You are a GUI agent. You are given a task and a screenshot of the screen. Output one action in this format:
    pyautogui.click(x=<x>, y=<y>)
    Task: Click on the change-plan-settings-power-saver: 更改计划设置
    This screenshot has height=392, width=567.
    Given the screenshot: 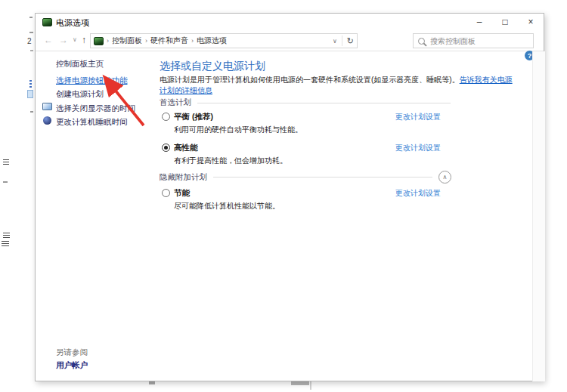 What is the action you would take?
    pyautogui.click(x=418, y=193)
    